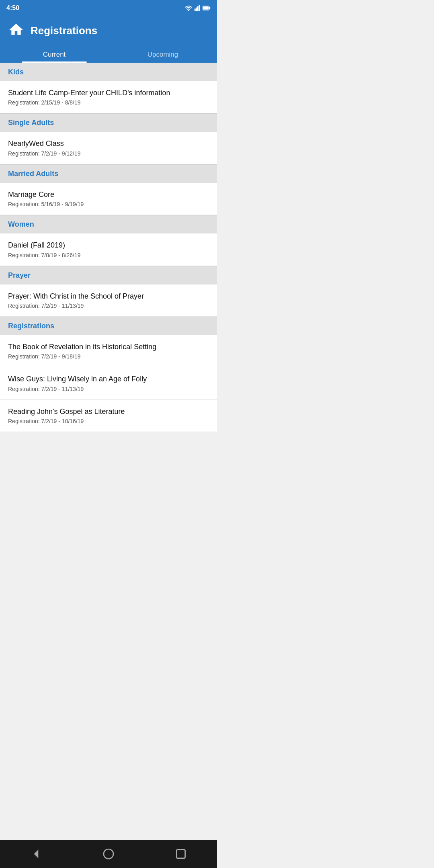 This screenshot has width=434, height=868. Describe the element at coordinates (108, 416) in the screenshot. I see `list-item: Reading John's Gospel as Literature Regi…` at that location.